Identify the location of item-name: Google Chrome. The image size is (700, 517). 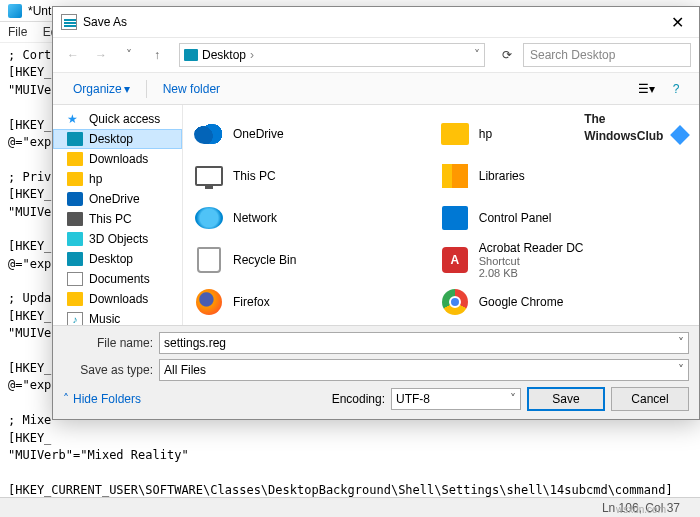
(522, 302).